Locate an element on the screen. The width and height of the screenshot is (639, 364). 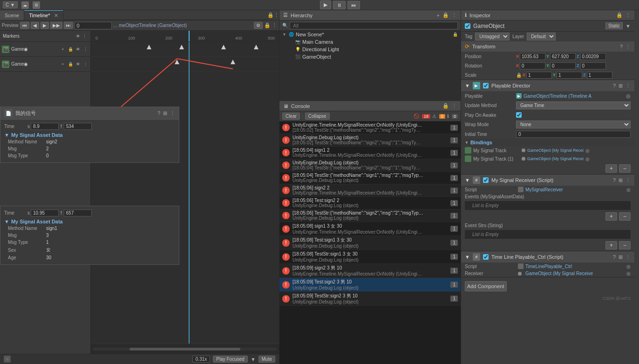
pause-button: ⏸ is located at coordinates (339, 5).